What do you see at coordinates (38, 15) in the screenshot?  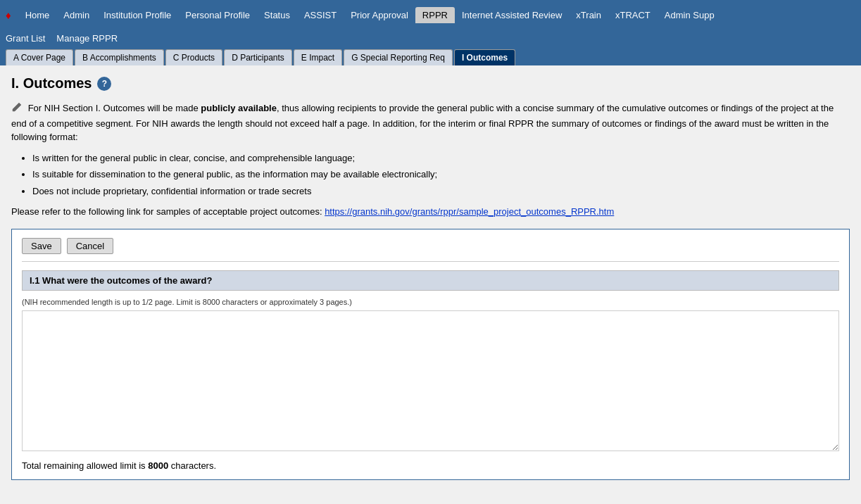 I see `nav-home: Home` at bounding box center [38, 15].